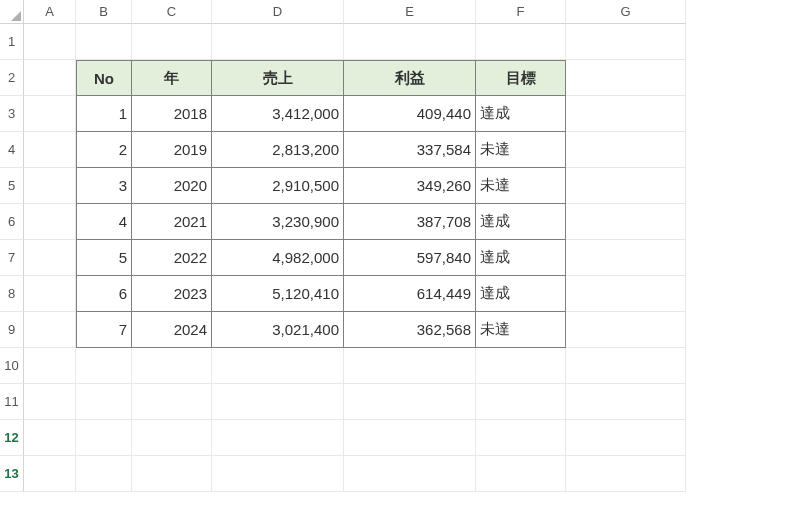 The width and height of the screenshot is (800, 527). Describe the element at coordinates (278, 366) in the screenshot. I see `cell-D10` at that location.